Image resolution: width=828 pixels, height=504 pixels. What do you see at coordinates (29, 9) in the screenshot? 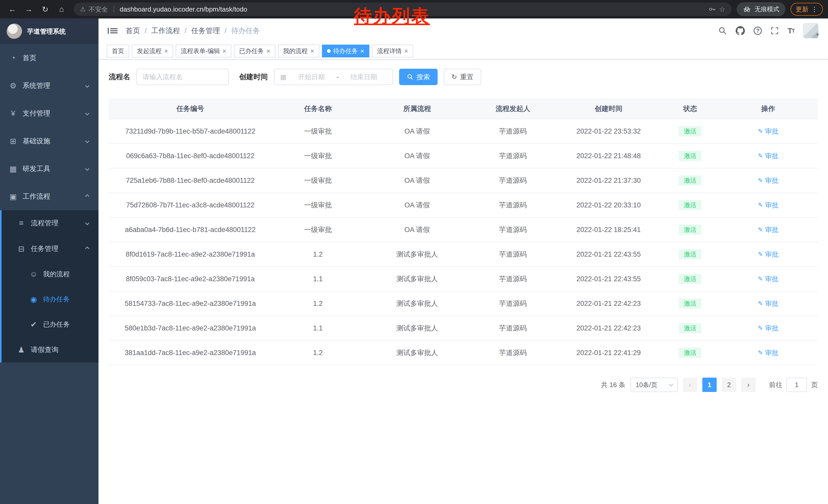
I see `forward-icon: →` at bounding box center [29, 9].